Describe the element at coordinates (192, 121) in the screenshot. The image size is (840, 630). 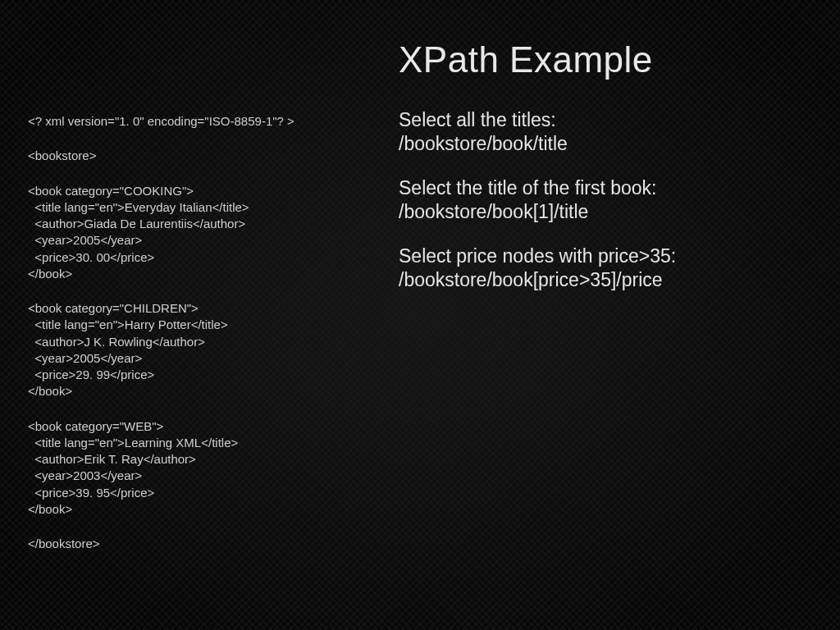
I see `xml-declaration: <? xml version="1. 0" encoding="ISO-8859…` at that location.